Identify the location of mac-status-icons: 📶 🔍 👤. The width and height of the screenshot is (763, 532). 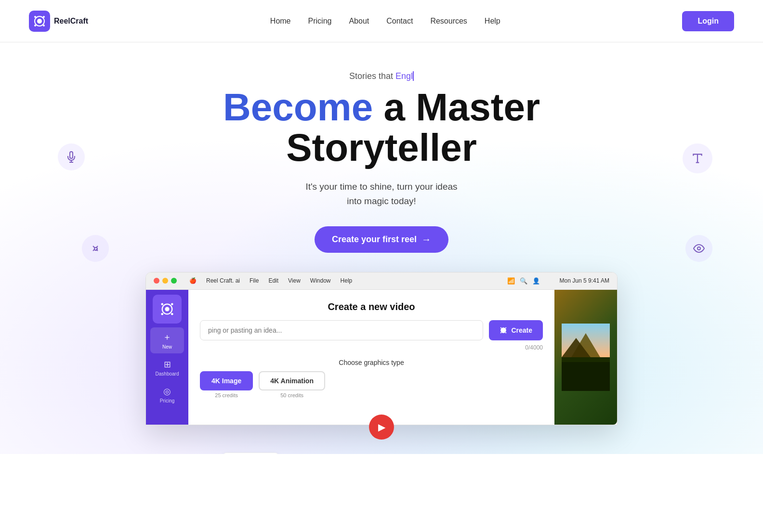
(524, 281).